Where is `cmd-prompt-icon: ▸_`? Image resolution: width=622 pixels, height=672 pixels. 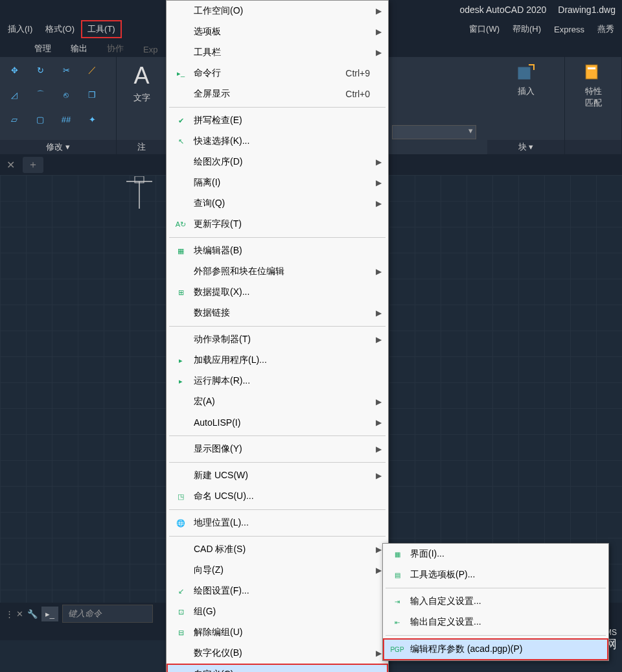 cmd-prompt-icon: ▸_ is located at coordinates (50, 614).